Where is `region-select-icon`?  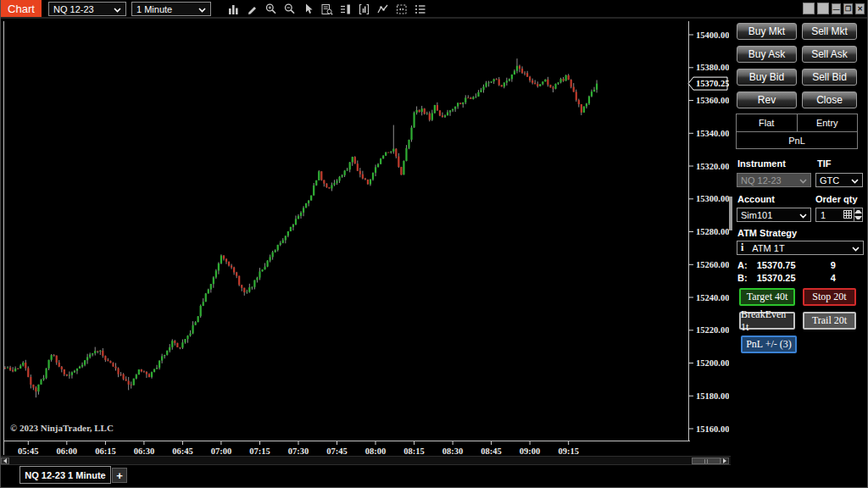 region-select-icon is located at coordinates (402, 9).